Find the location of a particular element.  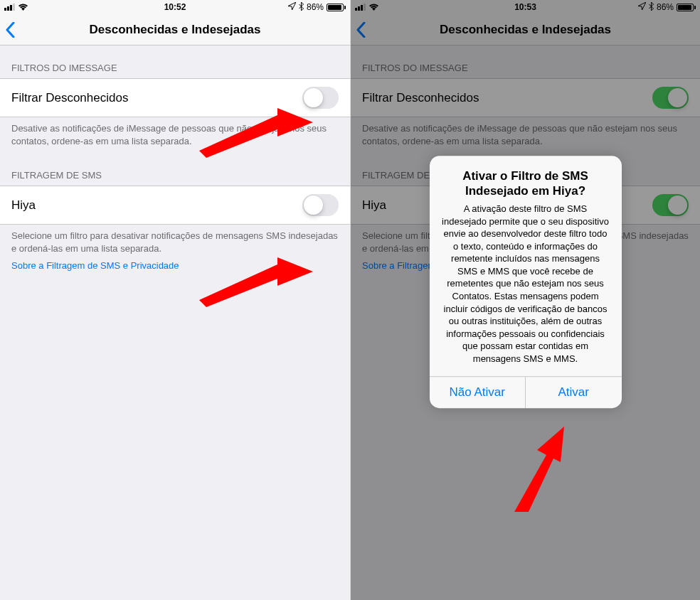

hiya-cell: Hiya is located at coordinates (175, 205).